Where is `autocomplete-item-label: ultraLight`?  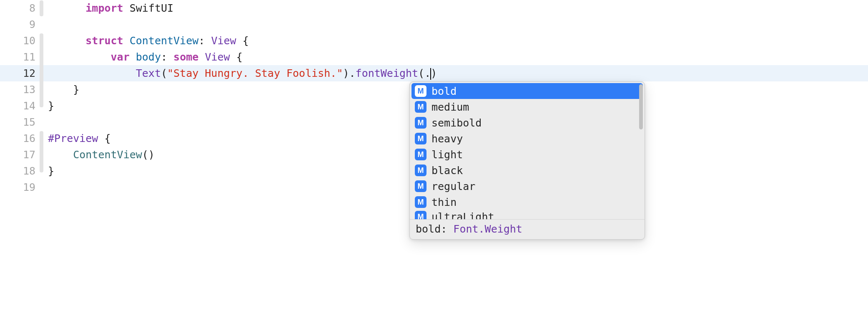 autocomplete-item-label: ultraLight is located at coordinates (463, 215).